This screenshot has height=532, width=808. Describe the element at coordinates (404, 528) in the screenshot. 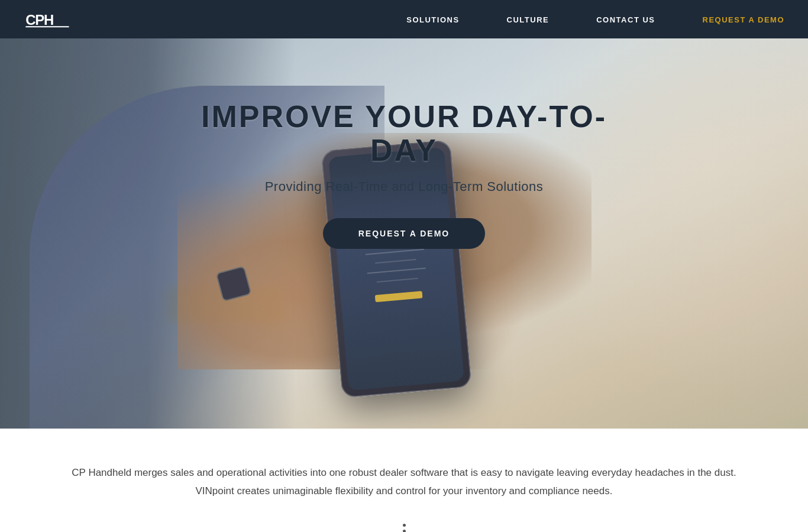

I see `dots-indicator` at that location.